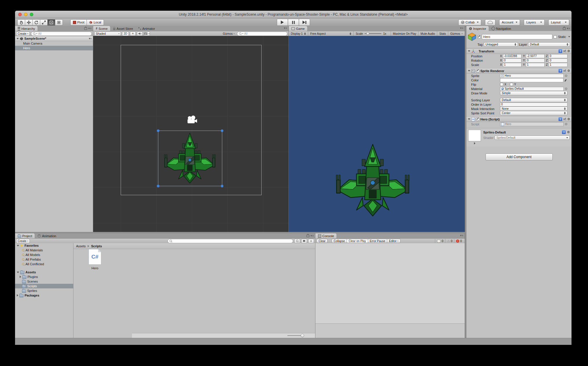  Describe the element at coordinates (501, 28) in the screenshot. I see `tab-navigation: Navigation` at that location.